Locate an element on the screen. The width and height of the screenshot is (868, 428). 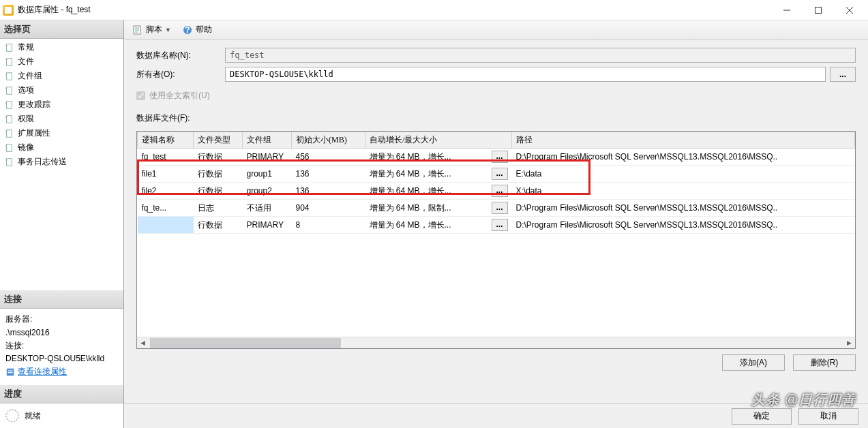
grid-header-row: 逻辑名称 文件类型 文件组 初始大小(MB) 自动增长/最大大小 路径 is located at coordinates (496, 140).